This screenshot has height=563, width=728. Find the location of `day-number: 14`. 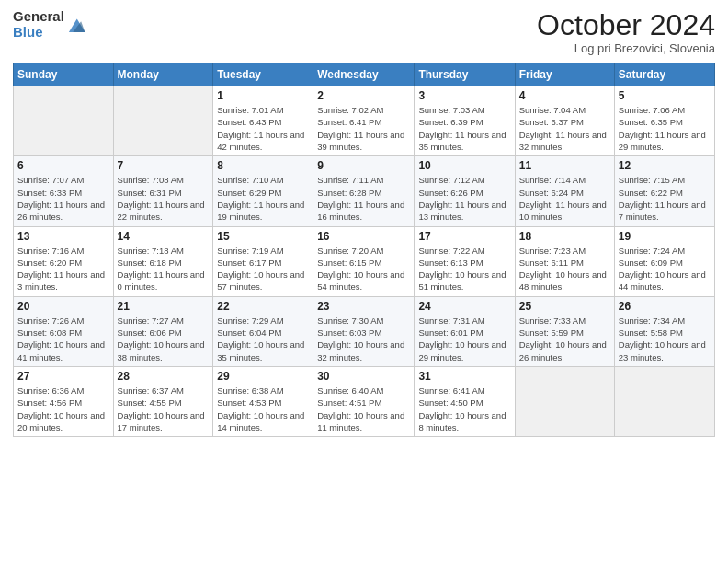

day-number: 14 is located at coordinates (164, 236).